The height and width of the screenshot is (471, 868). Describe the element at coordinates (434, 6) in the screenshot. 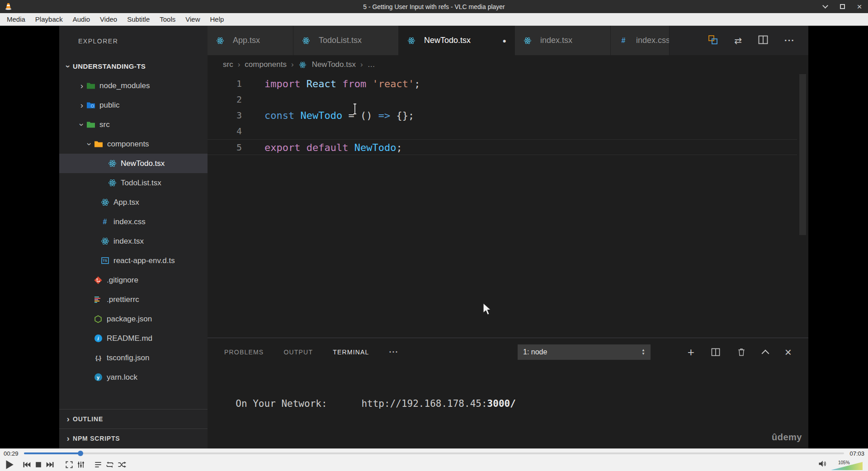

I see `vlc-titlebar: 5 - Getting User Input with refs - VLC m…` at that location.